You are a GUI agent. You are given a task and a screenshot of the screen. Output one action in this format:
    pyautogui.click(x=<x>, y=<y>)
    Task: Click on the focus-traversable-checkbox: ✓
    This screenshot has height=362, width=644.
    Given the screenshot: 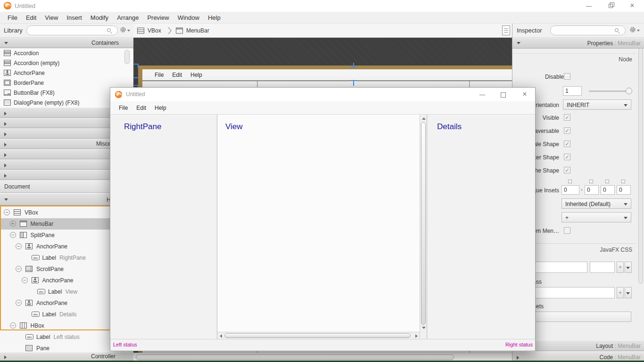 What is the action you would take?
    pyautogui.click(x=567, y=131)
    